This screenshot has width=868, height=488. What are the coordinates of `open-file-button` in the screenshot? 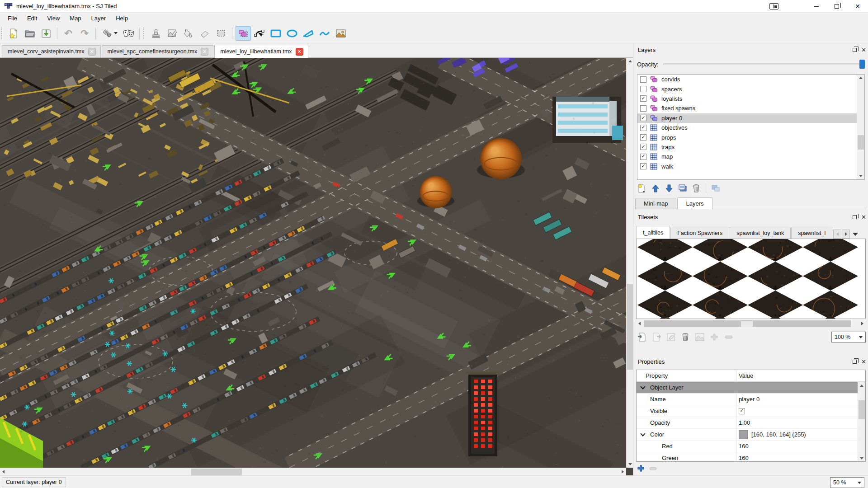 It's located at (30, 33).